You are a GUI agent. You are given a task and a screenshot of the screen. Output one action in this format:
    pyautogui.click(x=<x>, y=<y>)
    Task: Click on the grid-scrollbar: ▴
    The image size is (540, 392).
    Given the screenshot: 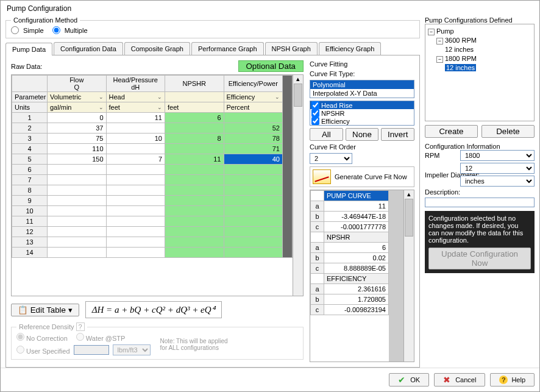 What is the action you would take?
    pyautogui.click(x=297, y=185)
    